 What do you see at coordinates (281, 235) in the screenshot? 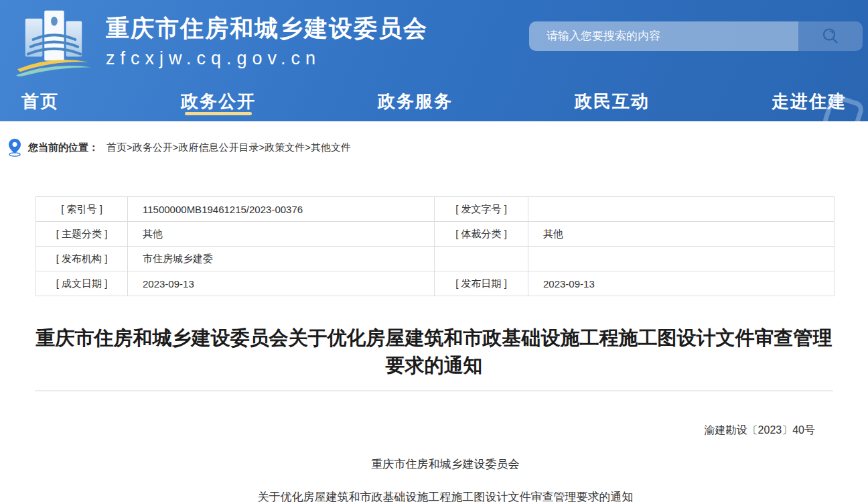
I see `meta-value-topic-category: 其他` at bounding box center [281, 235].